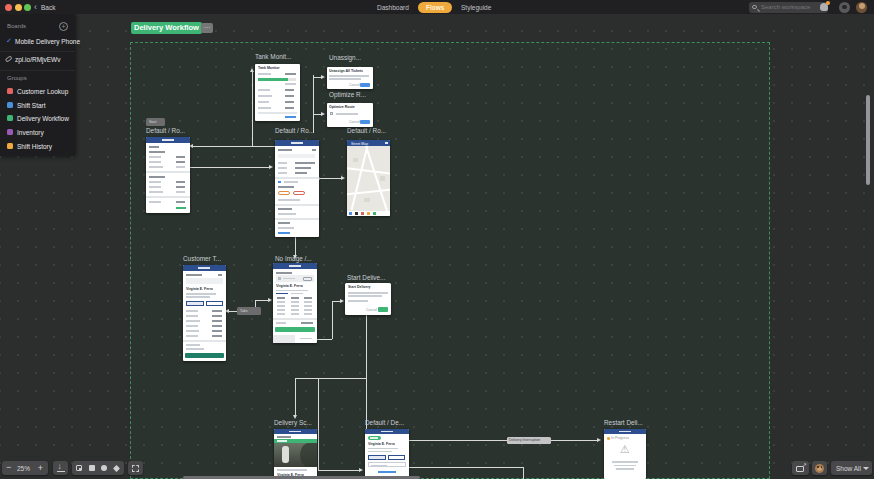 Image resolution: width=874 pixels, height=479 pixels. I want to click on back-button: Back, so click(48, 8).